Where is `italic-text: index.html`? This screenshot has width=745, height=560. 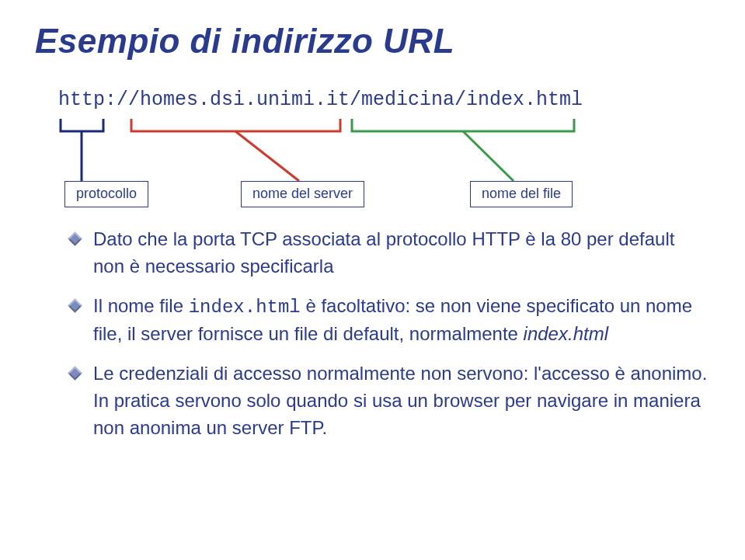
italic-text: index.html is located at coordinates (566, 334).